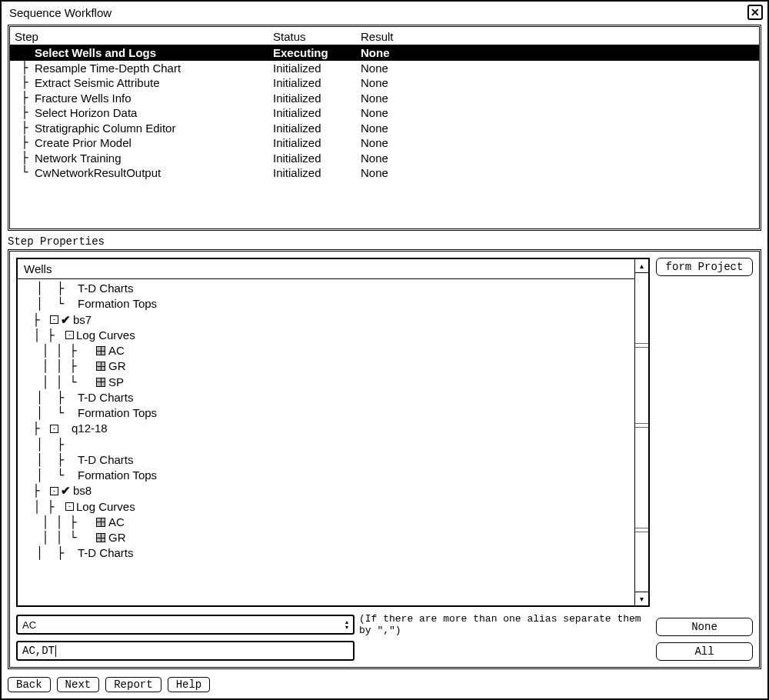 This screenshot has height=700, width=769. What do you see at coordinates (326, 491) in the screenshot?
I see `tree-node-bs8: ├-✔bs8` at bounding box center [326, 491].